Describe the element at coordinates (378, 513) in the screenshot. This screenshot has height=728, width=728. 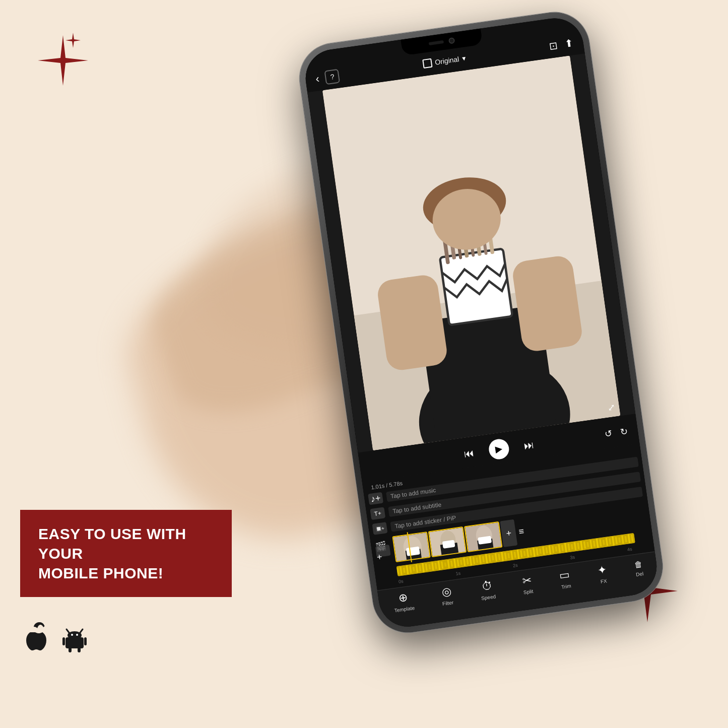
I see `add-subtitle-icon: T+` at that location.